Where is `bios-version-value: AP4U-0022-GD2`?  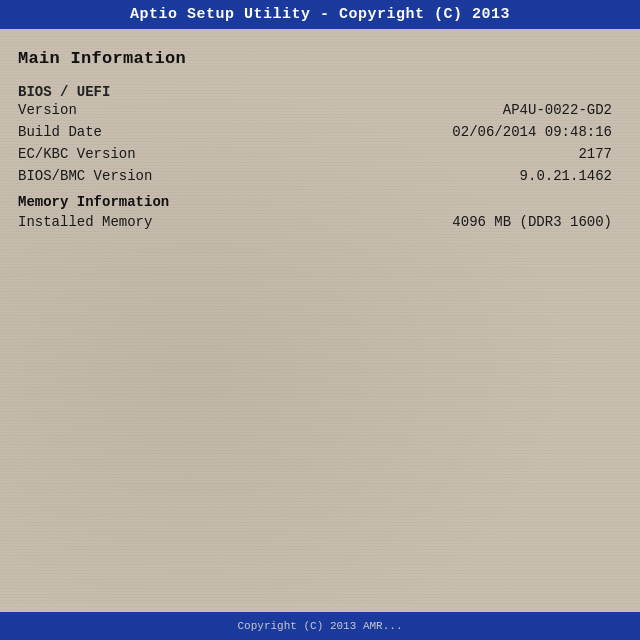
bios-version-value: AP4U-0022-GD2 is located at coordinates (562, 110).